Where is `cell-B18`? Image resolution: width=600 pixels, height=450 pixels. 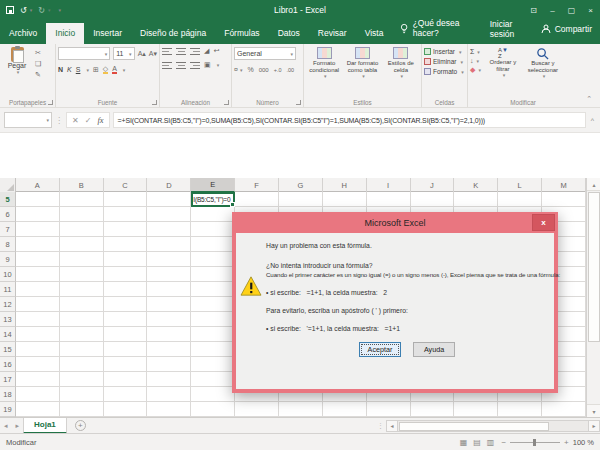 cell-B18 is located at coordinates (82, 394).